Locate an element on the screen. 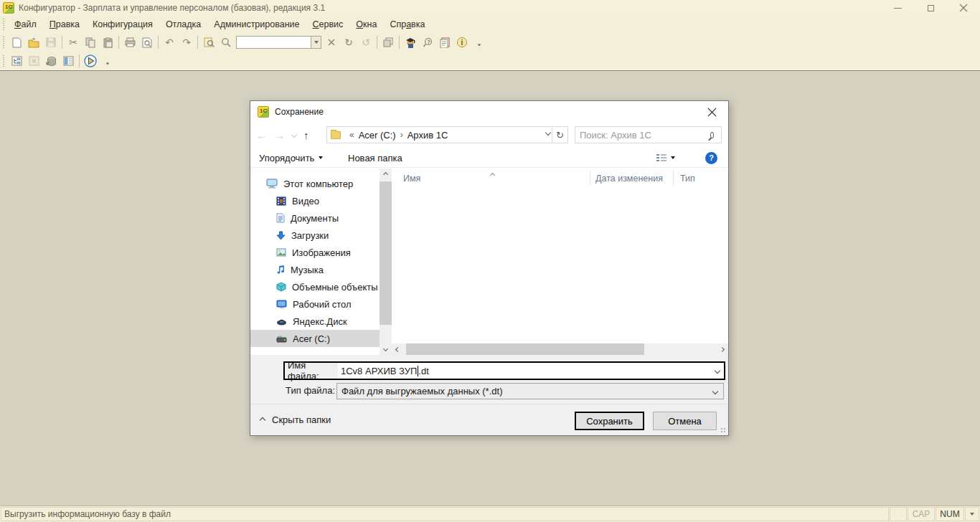 This screenshot has width=980, height=522. copy-windows-button is located at coordinates (388, 42).